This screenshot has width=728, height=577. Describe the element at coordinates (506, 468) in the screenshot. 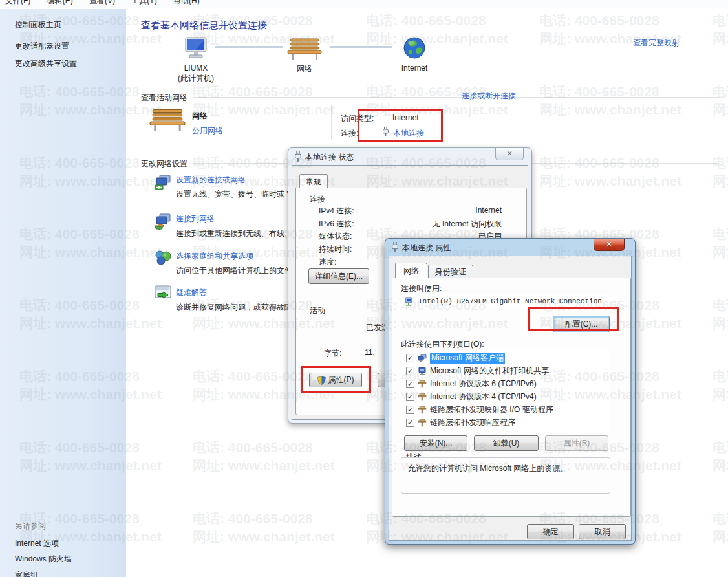

I see `description-text: 允许您的计算机访问 Microsoft 网络上的资源。` at that location.